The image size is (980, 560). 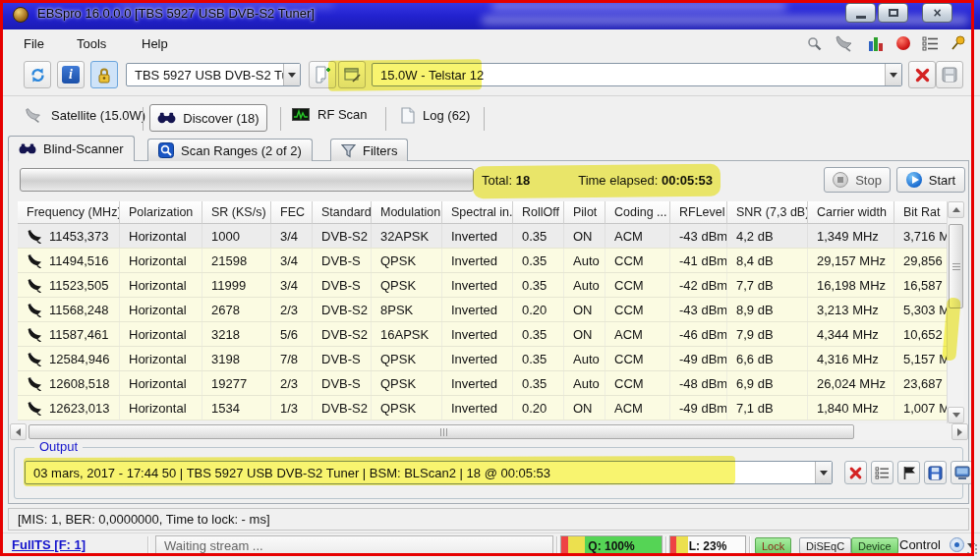 What do you see at coordinates (908, 473) in the screenshot?
I see `output-flag-button` at bounding box center [908, 473].